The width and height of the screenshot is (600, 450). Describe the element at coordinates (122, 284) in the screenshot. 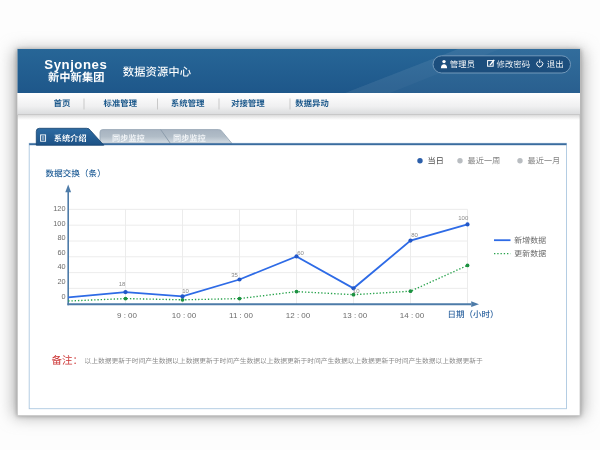

I see `svg-text: 18` at that location.